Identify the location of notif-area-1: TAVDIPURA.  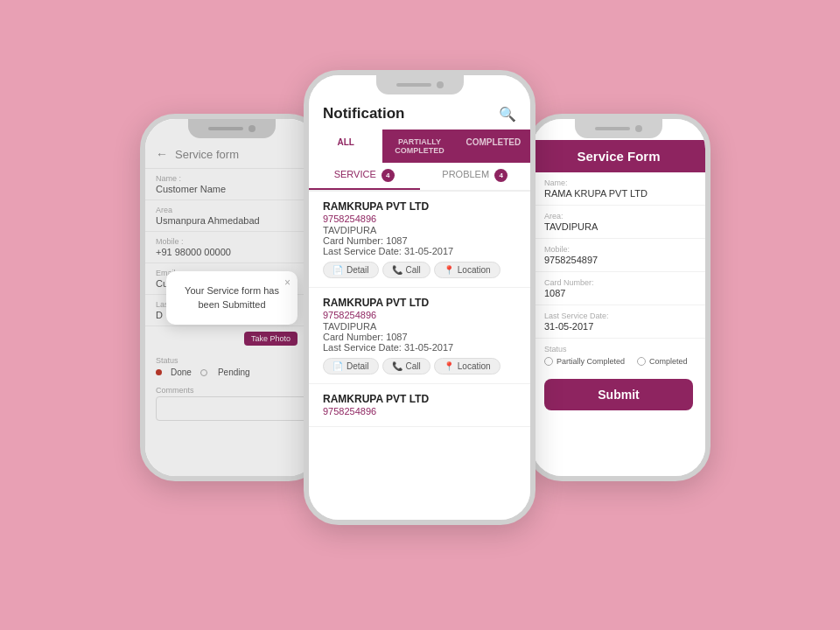
(420, 230).